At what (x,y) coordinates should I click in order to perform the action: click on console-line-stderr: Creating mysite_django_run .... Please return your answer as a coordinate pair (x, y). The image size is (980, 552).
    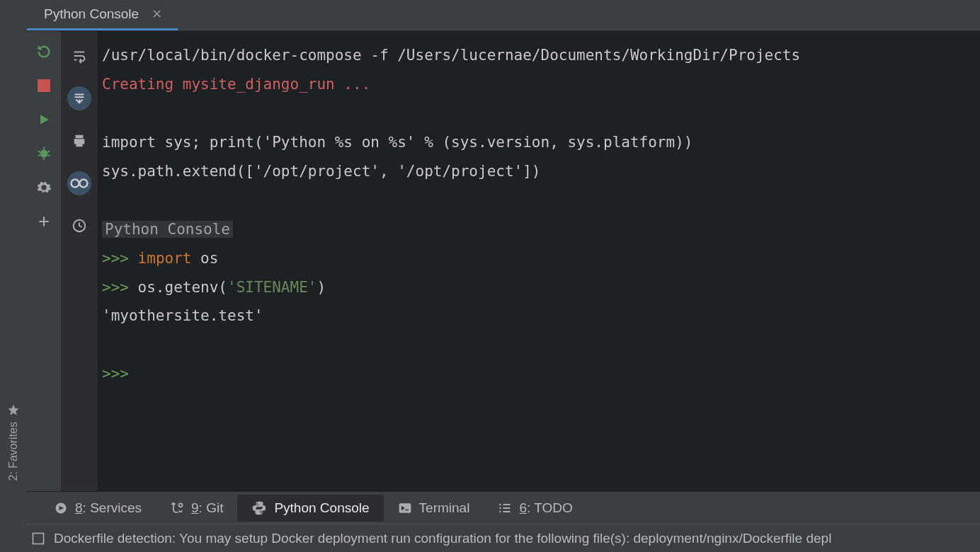
    Looking at the image, I should click on (237, 84).